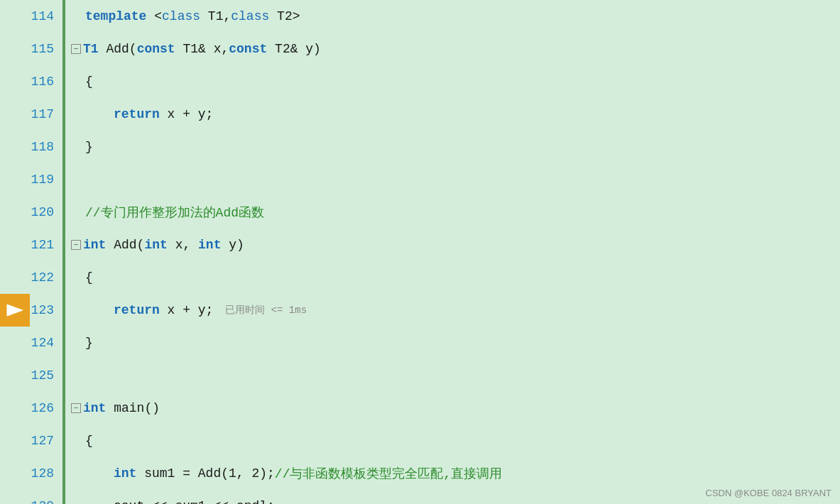 The width and height of the screenshot is (840, 504). What do you see at coordinates (31, 16) in the screenshot?
I see `line-number: 114` at bounding box center [31, 16].